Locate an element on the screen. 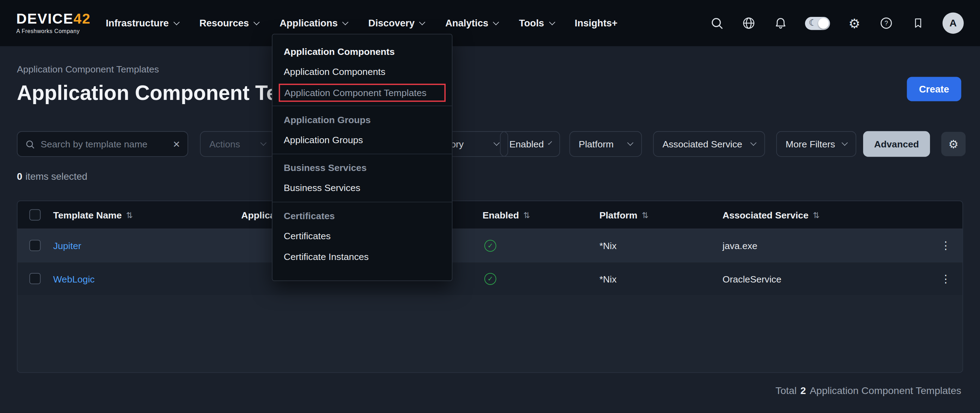 The width and height of the screenshot is (980, 413). nav-item-infrastructure: Infrastructure is located at coordinates (142, 23).